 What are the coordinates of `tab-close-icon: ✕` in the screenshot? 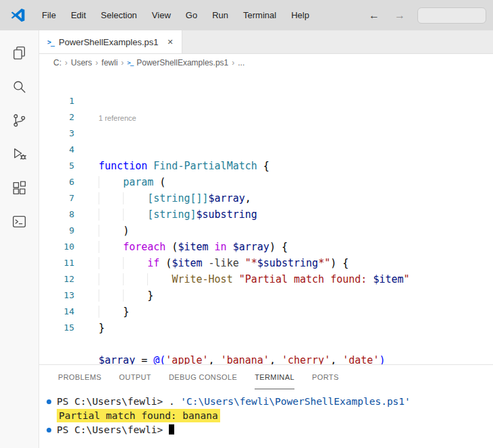 It's located at (170, 42).